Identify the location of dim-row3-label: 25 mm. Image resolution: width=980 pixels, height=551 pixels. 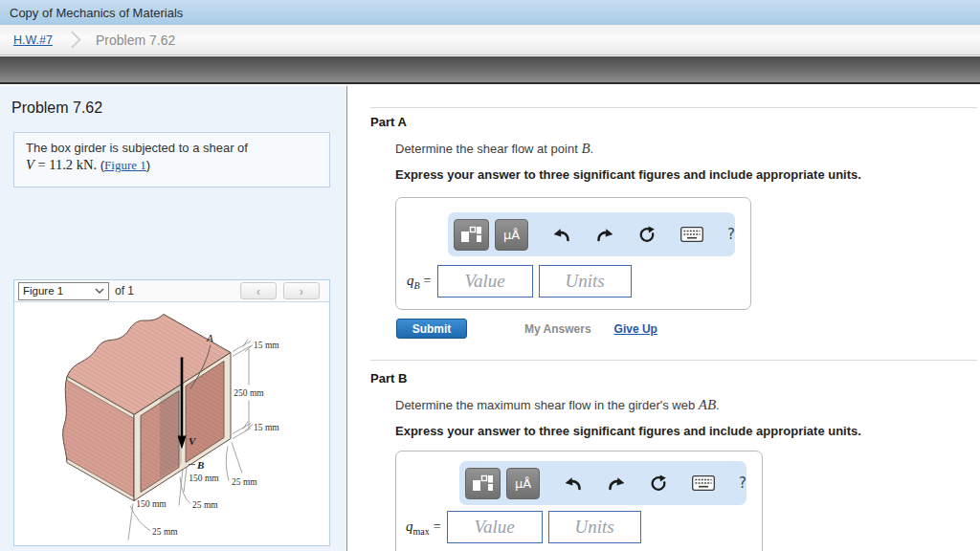
(165, 532).